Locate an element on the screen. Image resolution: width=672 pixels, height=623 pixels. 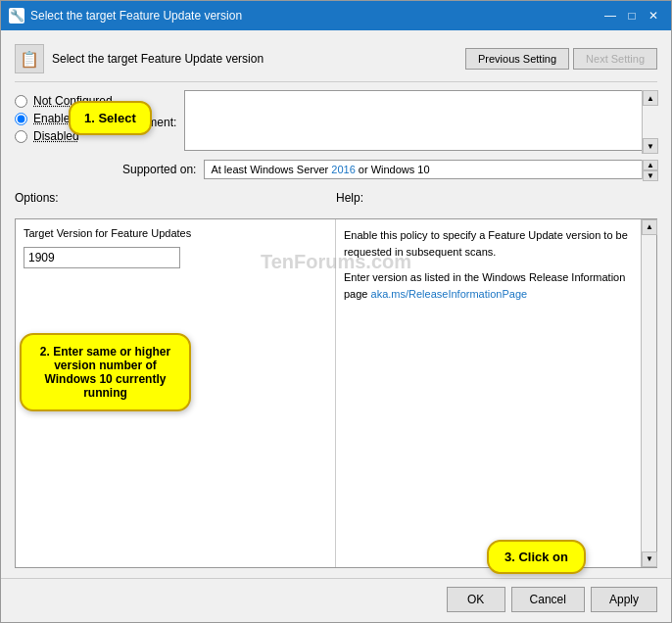
next-setting-button: Next Setting is located at coordinates (615, 59).